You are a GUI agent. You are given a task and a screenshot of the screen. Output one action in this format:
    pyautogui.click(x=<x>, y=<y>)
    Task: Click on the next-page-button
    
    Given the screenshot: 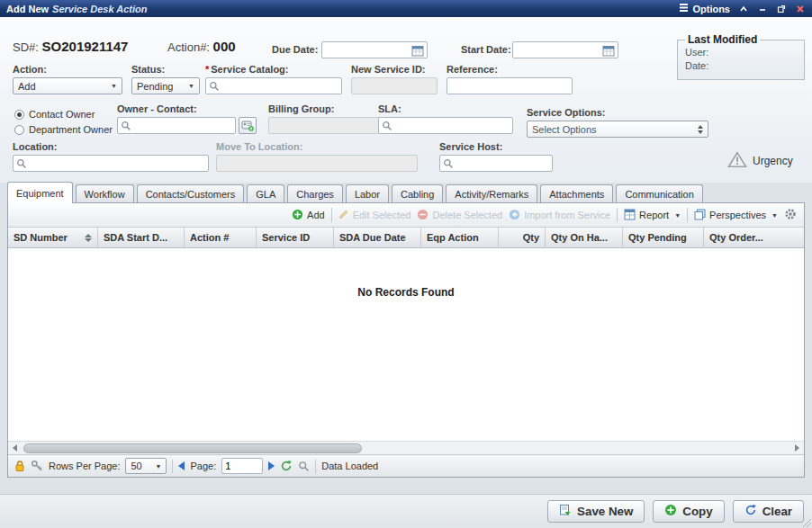 What is the action you would take?
    pyautogui.click(x=272, y=466)
    